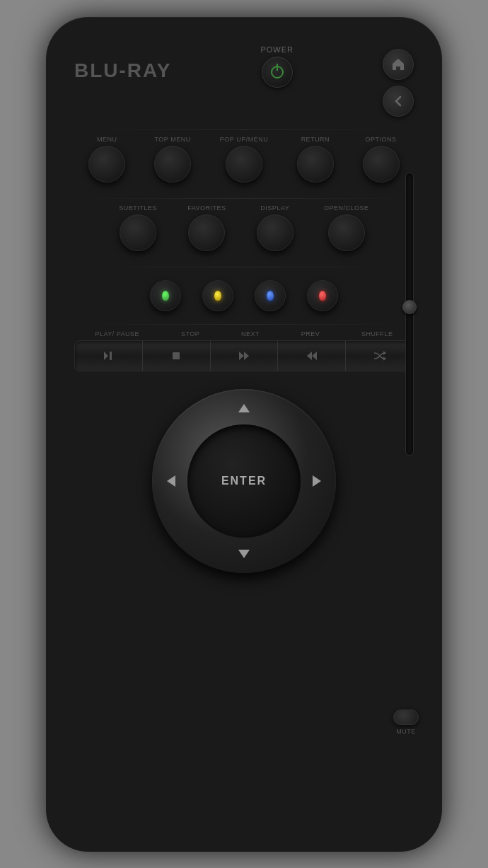  Describe the element at coordinates (315, 164) in the screenshot. I see `return-button` at that location.